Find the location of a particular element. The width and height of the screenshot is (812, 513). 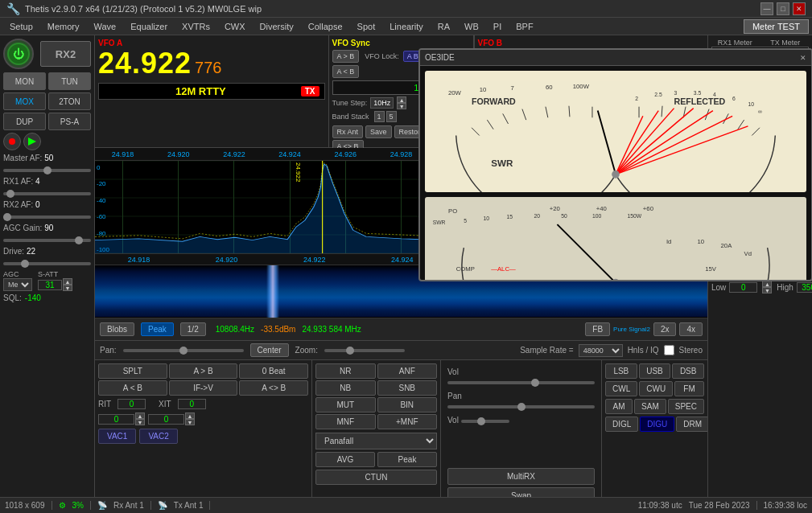

xit-input is located at coordinates (166, 420).